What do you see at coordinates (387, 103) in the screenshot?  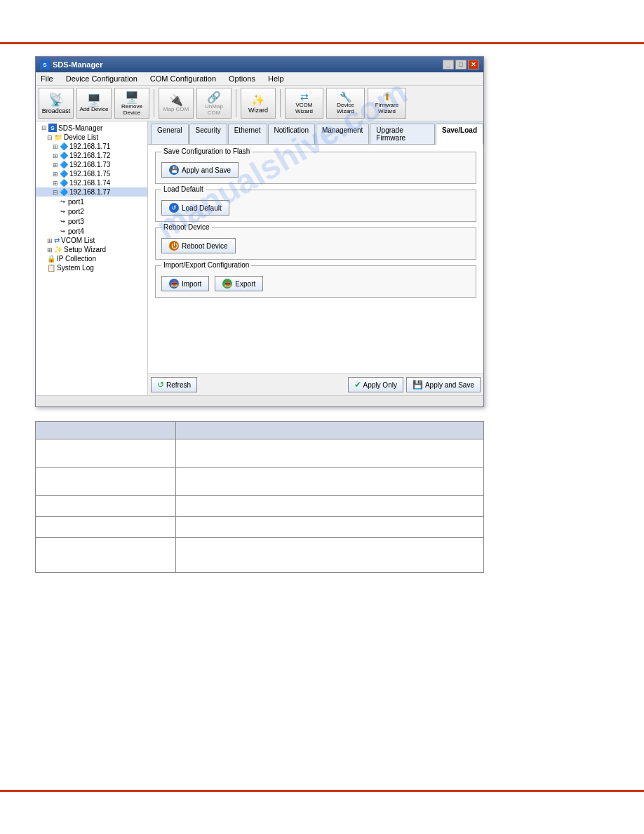 I see `firmware-wizard-button: ⬆ FirmwareWizard` at bounding box center [387, 103].